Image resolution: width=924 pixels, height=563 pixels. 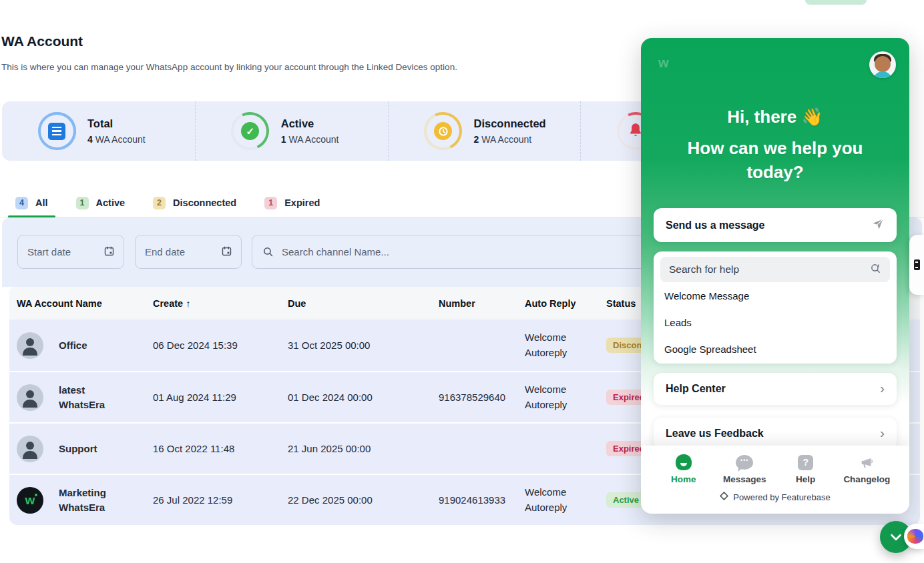 What do you see at coordinates (41, 203) in the screenshot?
I see `tab-label: All` at bounding box center [41, 203].